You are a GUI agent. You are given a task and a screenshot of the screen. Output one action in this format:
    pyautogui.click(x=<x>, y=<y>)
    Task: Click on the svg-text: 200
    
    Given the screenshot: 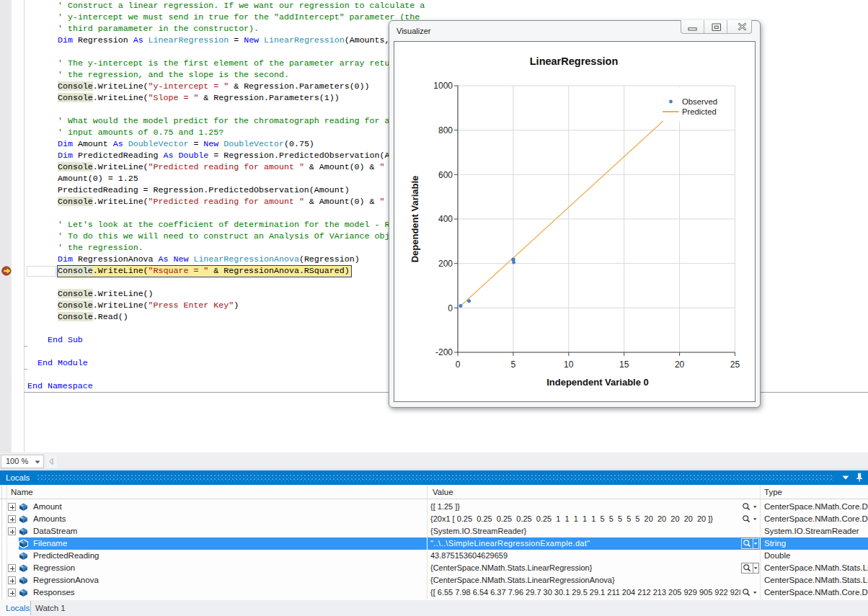 What is the action you would take?
    pyautogui.click(x=446, y=264)
    